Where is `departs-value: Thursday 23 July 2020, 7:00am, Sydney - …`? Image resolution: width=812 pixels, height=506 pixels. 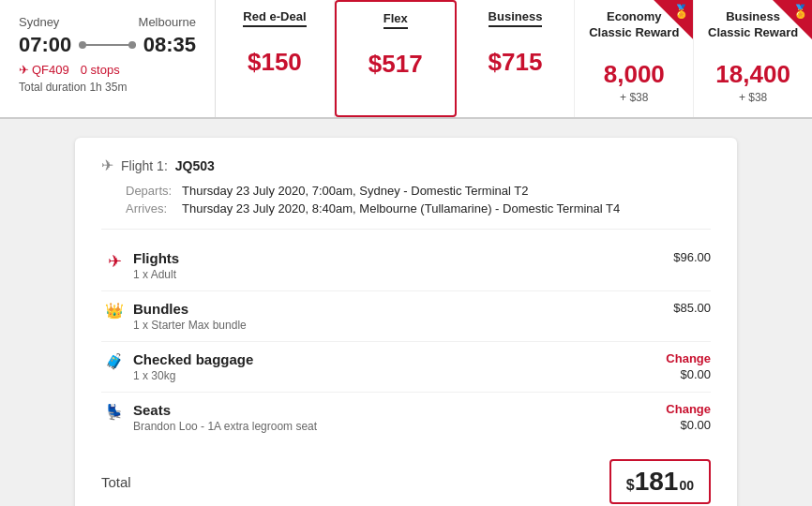 departs-value: Thursday 23 July 2020, 7:00am, Sydney - … is located at coordinates (354, 191).